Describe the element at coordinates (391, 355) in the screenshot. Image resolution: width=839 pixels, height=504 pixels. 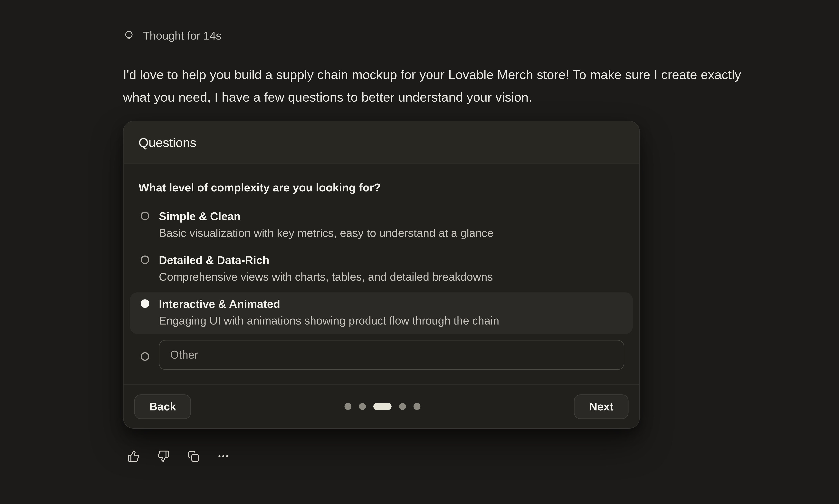
I see `other-input` at that location.